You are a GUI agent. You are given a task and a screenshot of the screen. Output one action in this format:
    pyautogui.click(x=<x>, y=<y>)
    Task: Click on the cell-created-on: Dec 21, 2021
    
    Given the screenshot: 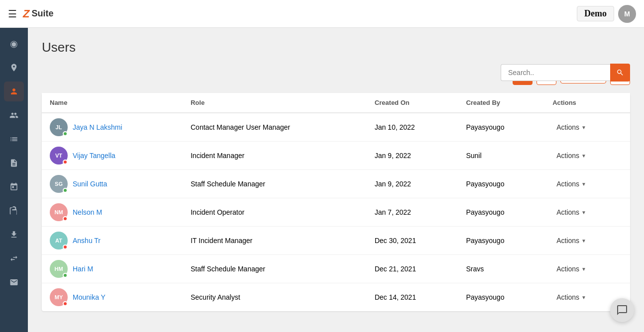 What is the action you would take?
    pyautogui.click(x=413, y=269)
    